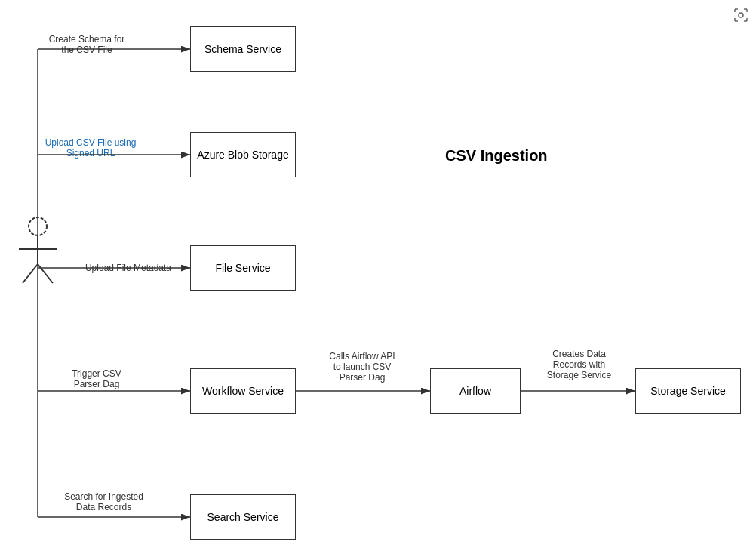 Image resolution: width=756 pixels, height=554 pixels. I want to click on storage-service-box: Storage Service, so click(688, 391).